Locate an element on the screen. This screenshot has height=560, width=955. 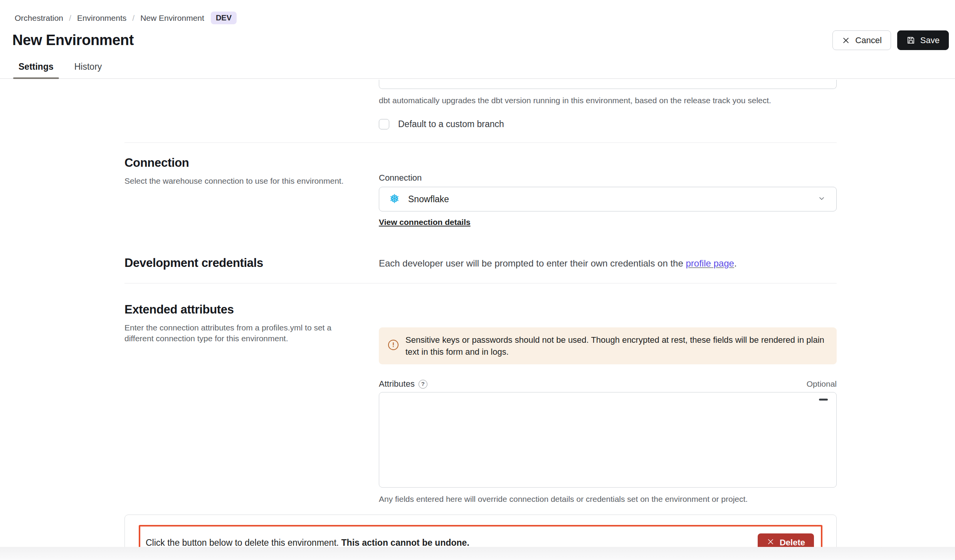
delete-text: Click the button below to delete this en… is located at coordinates (244, 543).